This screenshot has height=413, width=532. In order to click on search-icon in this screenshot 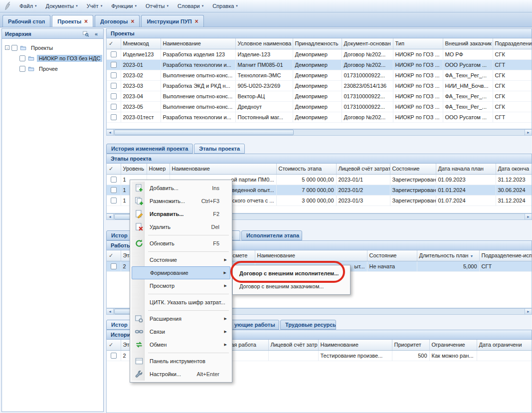, I will do `click(86, 34)`.